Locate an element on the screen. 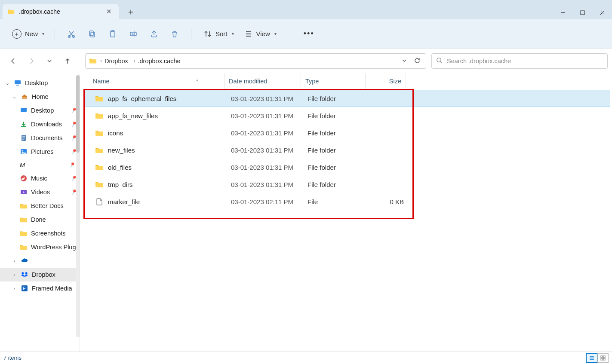  col-name: Name˄ is located at coordinates (157, 81).